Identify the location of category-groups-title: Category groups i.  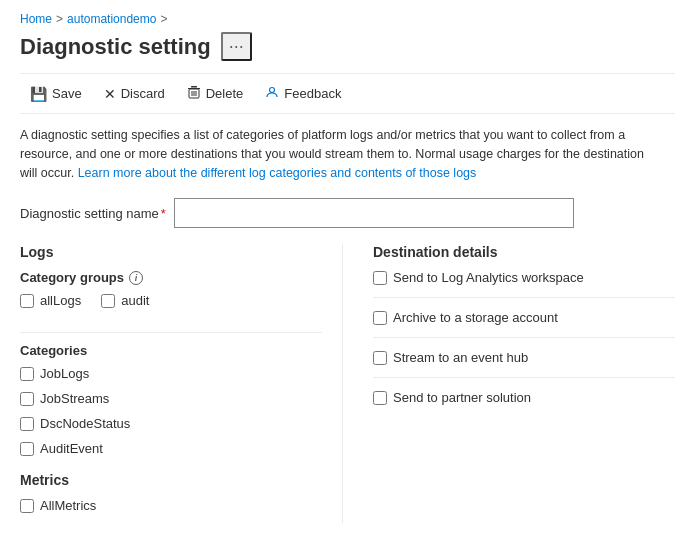
(171, 278).